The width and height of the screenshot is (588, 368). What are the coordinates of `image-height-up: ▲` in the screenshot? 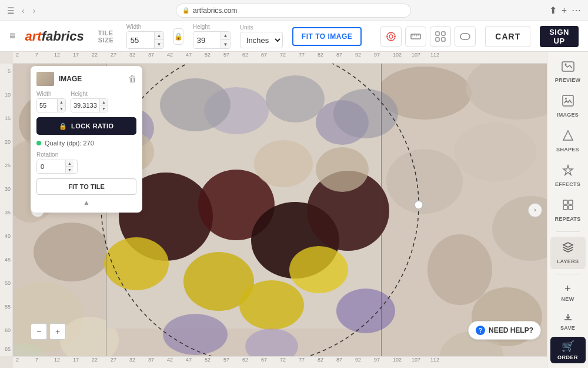 It's located at (103, 102).